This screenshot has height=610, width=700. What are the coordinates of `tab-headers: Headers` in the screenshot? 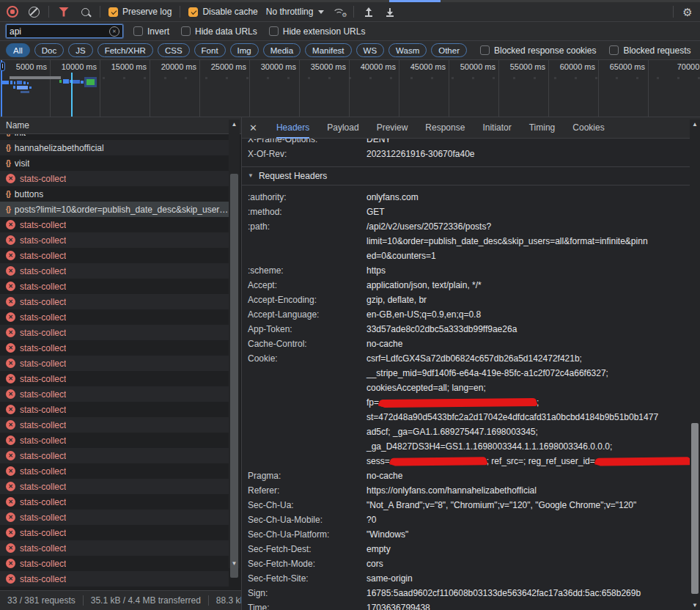 It's located at (293, 128).